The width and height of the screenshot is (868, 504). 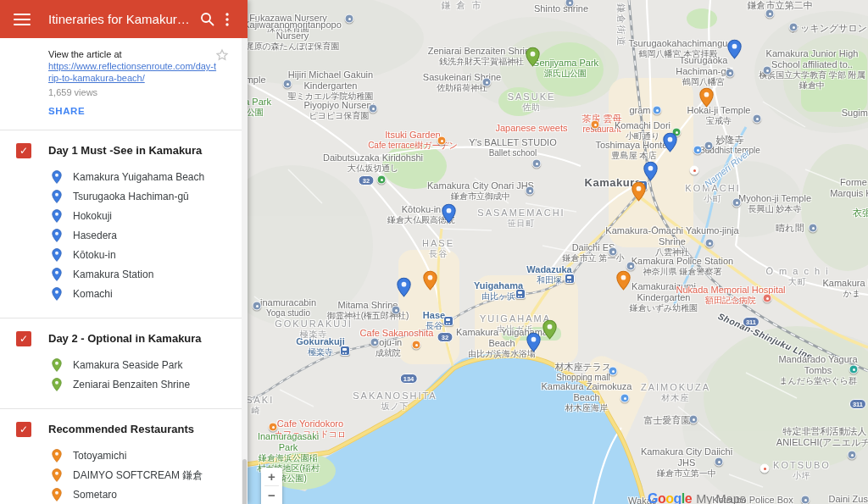 I want to click on zoom-out-button: −, so click(x=271, y=495).